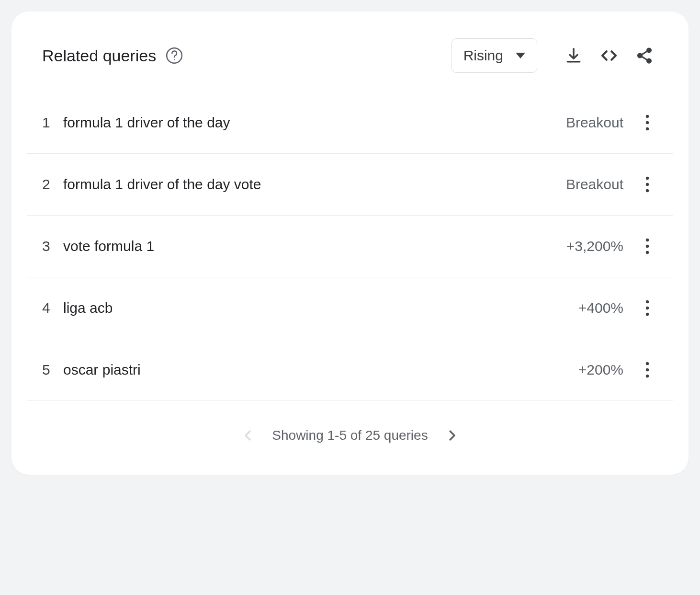 The height and width of the screenshot is (595, 700). Describe the element at coordinates (601, 370) in the screenshot. I see `query-value: +200%` at that location.